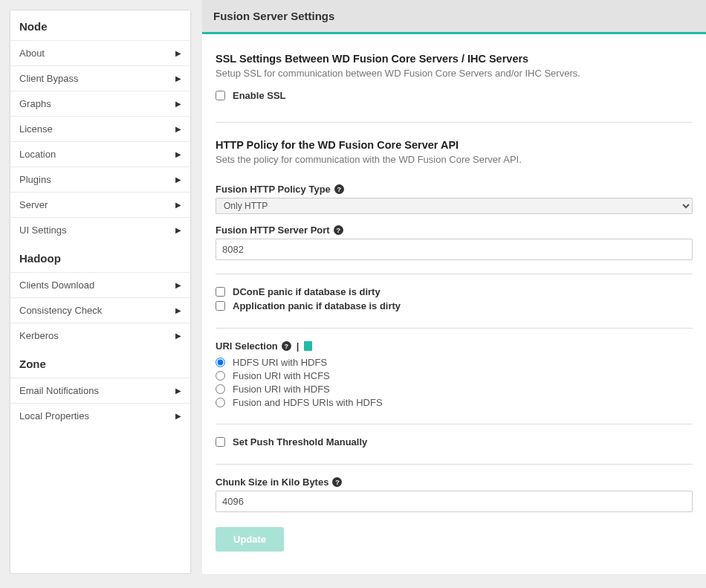  Describe the element at coordinates (300, 442) in the screenshot. I see `push-threshold-label: Set Push Threshold Manually` at that location.